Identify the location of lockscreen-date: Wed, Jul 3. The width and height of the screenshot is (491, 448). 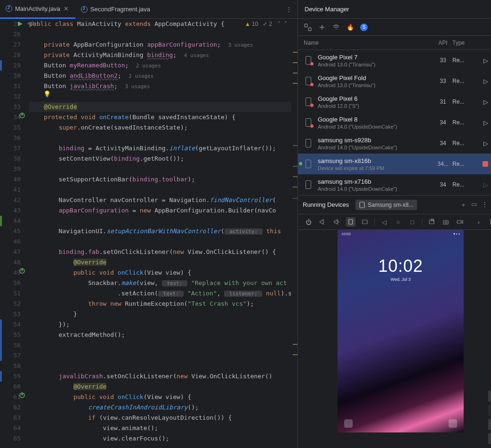
(401, 279).